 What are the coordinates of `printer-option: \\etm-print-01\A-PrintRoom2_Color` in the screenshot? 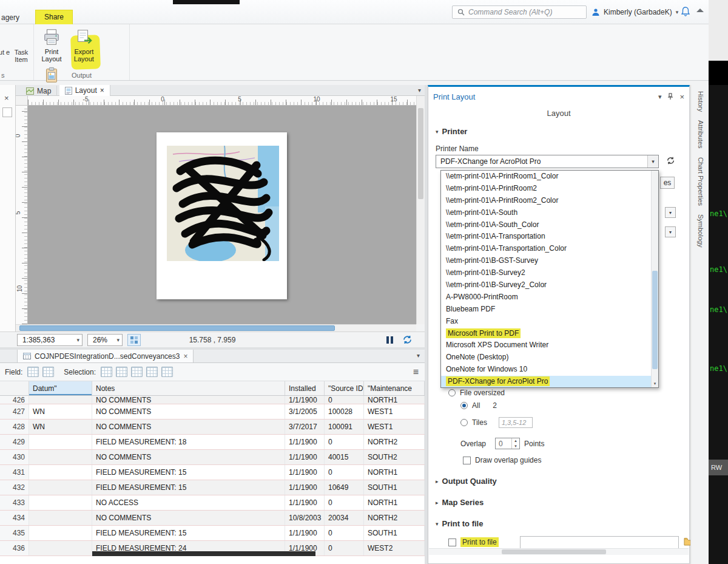 It's located at (550, 201).